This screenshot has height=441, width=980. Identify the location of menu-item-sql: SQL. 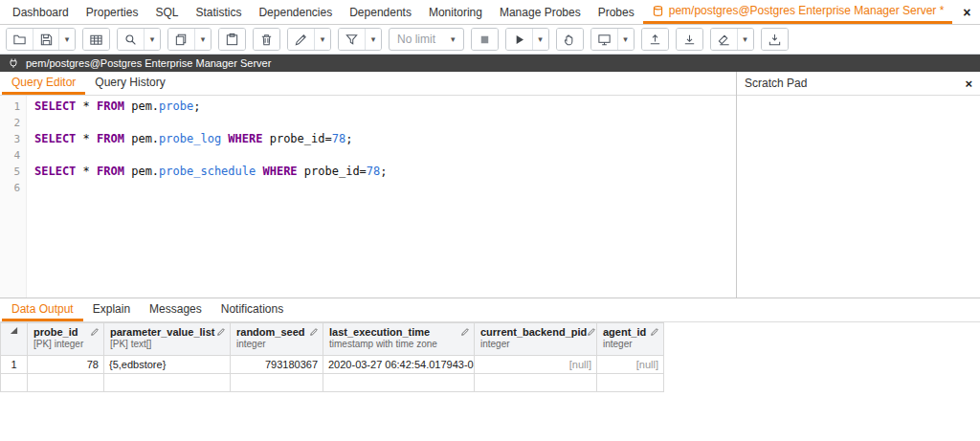
(167, 11).